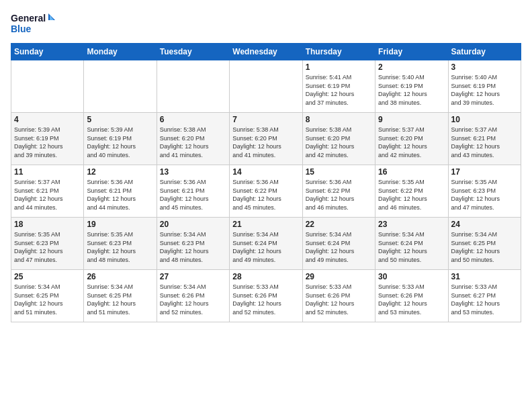  I want to click on day-number: 19, so click(120, 224).